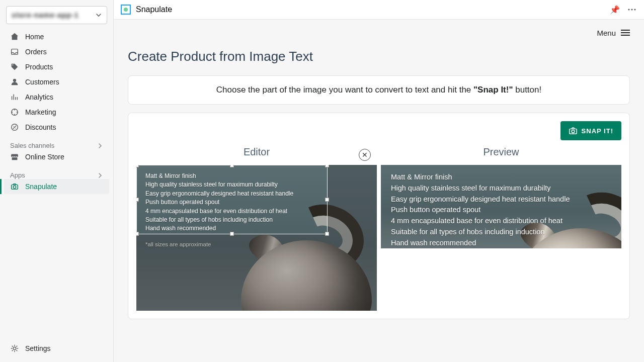 The image size is (644, 362). Describe the element at coordinates (56, 52) in the screenshot. I see `nav-orders: Orders` at that location.